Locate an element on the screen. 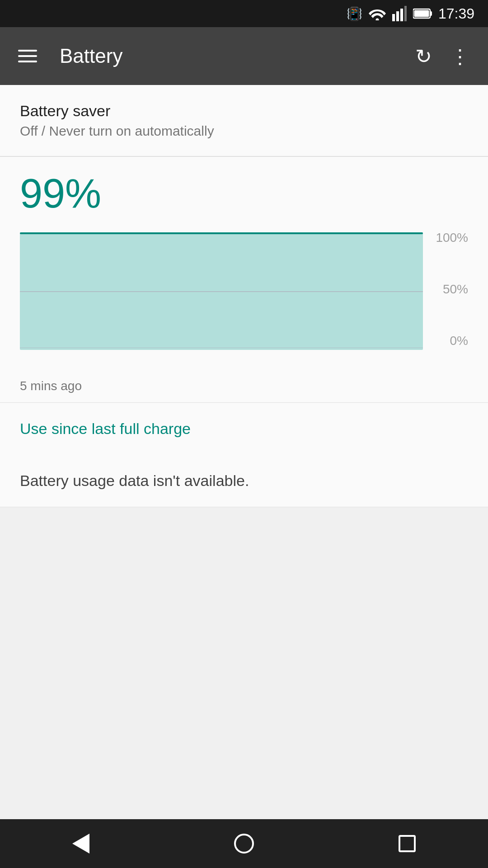 The height and width of the screenshot is (868, 488). recents-button is located at coordinates (407, 844).